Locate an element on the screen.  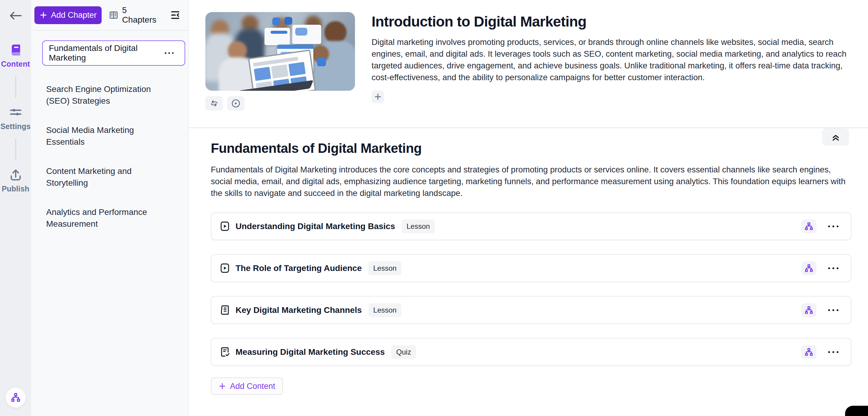
floating-widget is located at coordinates (857, 411).